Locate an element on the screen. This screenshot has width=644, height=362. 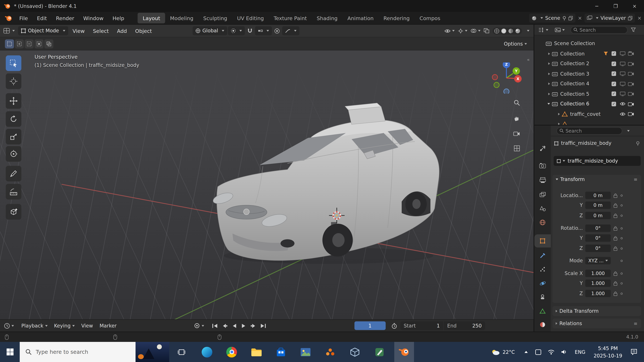
pin-id-icon is located at coordinates (638, 143).